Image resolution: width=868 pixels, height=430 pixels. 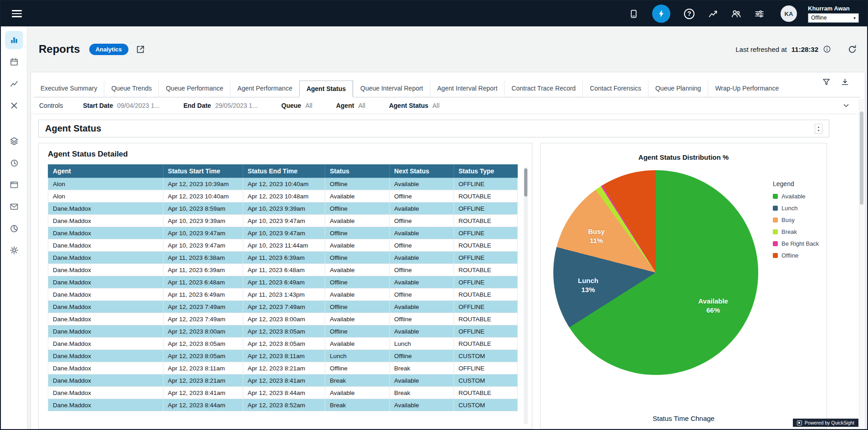 What do you see at coordinates (140, 49) in the screenshot?
I see `external-link-icon` at bounding box center [140, 49].